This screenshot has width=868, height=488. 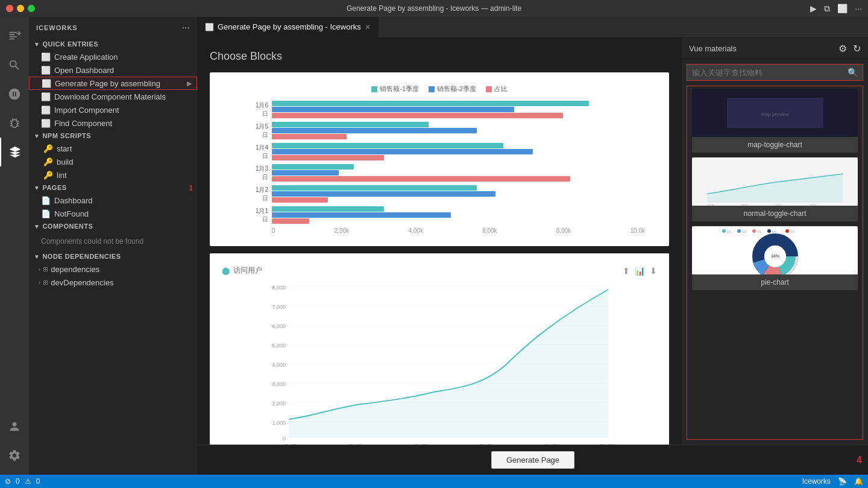 What do you see at coordinates (14, 455) in the screenshot?
I see `activity-settings` at bounding box center [14, 455].